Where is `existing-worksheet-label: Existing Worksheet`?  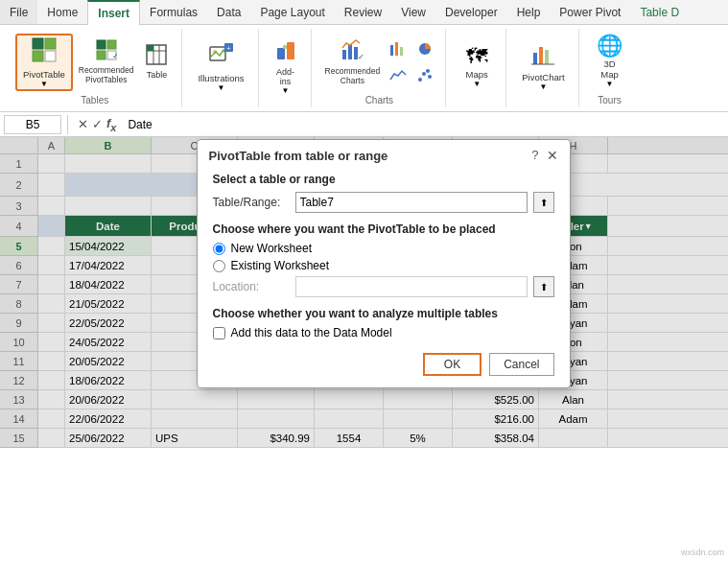
existing-worksheet-label: Existing Worksheet is located at coordinates (280, 266).